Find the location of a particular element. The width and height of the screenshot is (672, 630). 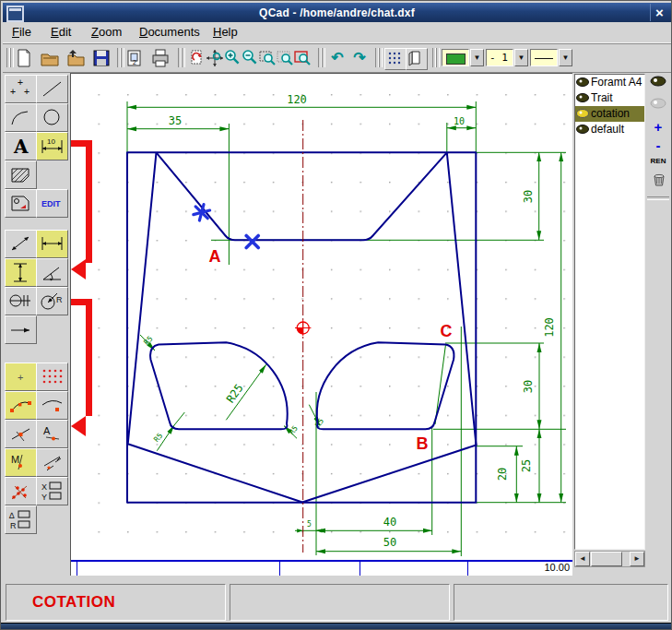

width-field: - 1 is located at coordinates (500, 57).